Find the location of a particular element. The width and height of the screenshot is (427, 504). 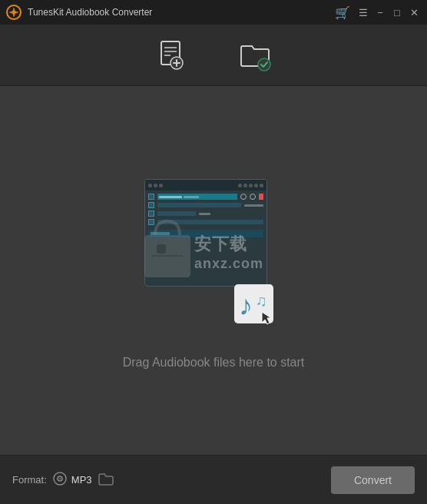

cart-icon: 🛒 is located at coordinates (343, 12).